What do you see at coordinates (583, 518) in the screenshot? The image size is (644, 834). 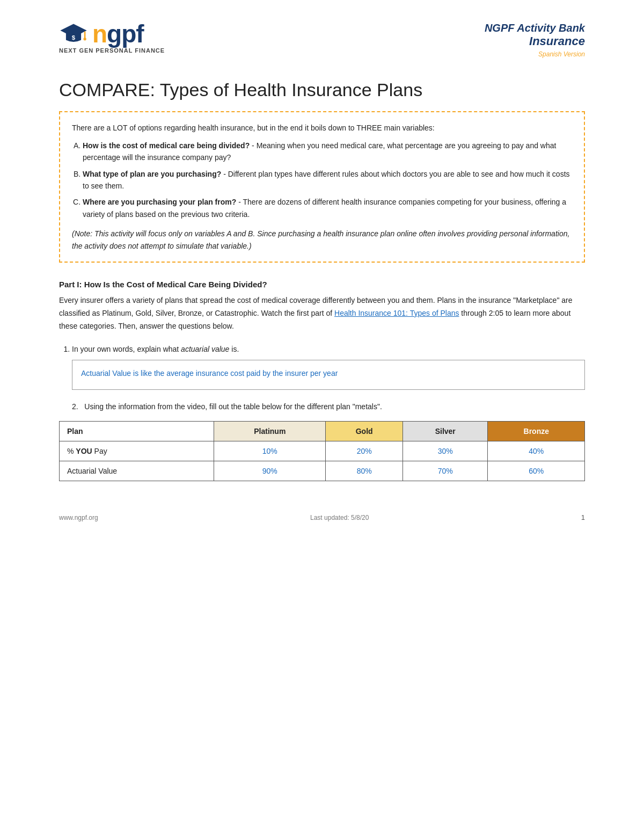 I see `footer-page-number: 1` at bounding box center [583, 518].